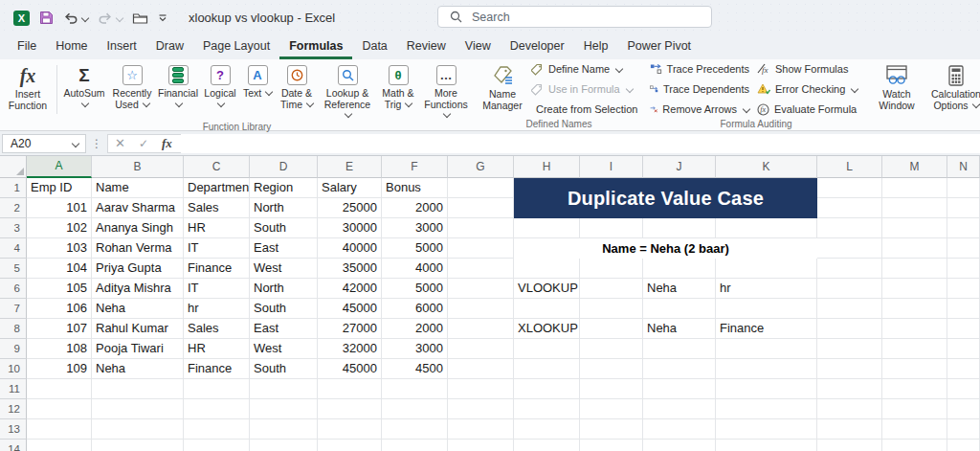 This screenshot has height=451, width=980. What do you see at coordinates (547, 289) in the screenshot?
I see `cell-H6: VLOOKUP` at bounding box center [547, 289].